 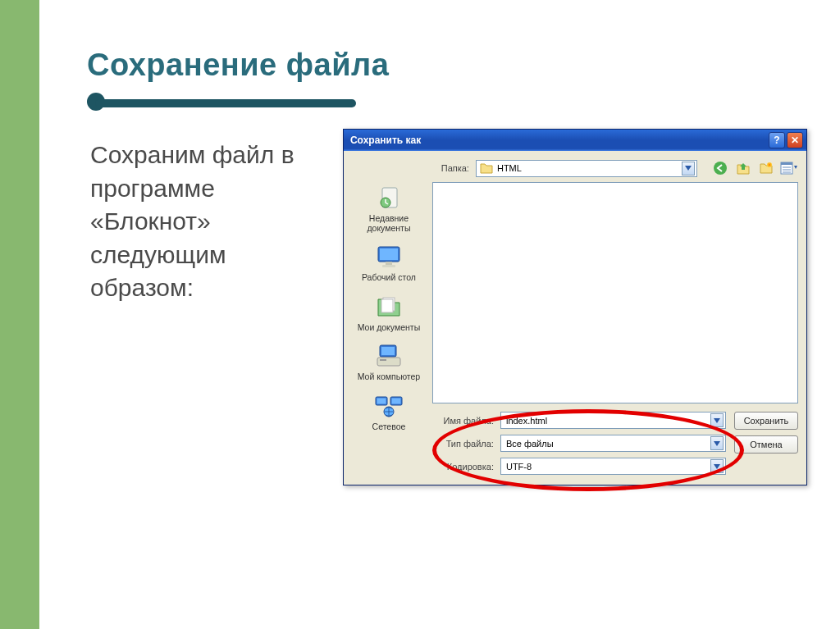 I want to click on filename-value: index.html, so click(x=609, y=421).